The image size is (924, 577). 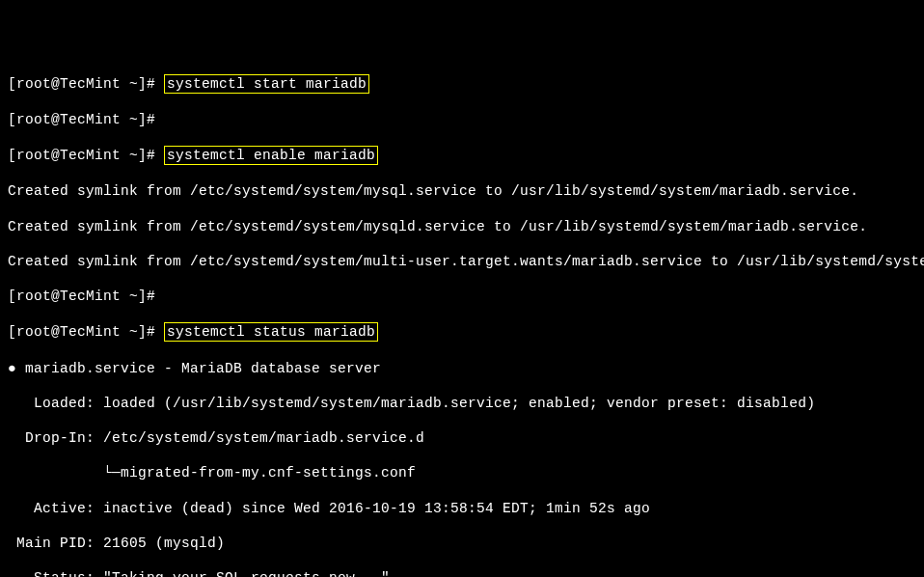 I want to click on status-dropin-file: └─migrated-from-my.cnf-settings.conf, so click(x=462, y=473).